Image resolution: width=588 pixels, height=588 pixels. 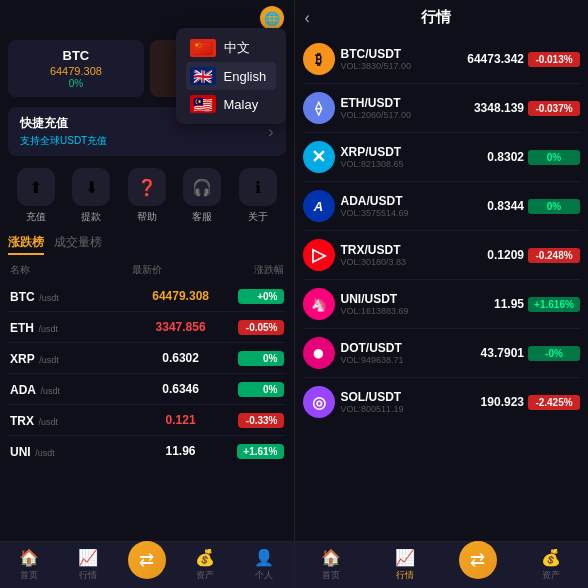 What do you see at coordinates (398, 397) in the screenshot?
I see `sol-pair: SOL/USDT` at bounding box center [398, 397].